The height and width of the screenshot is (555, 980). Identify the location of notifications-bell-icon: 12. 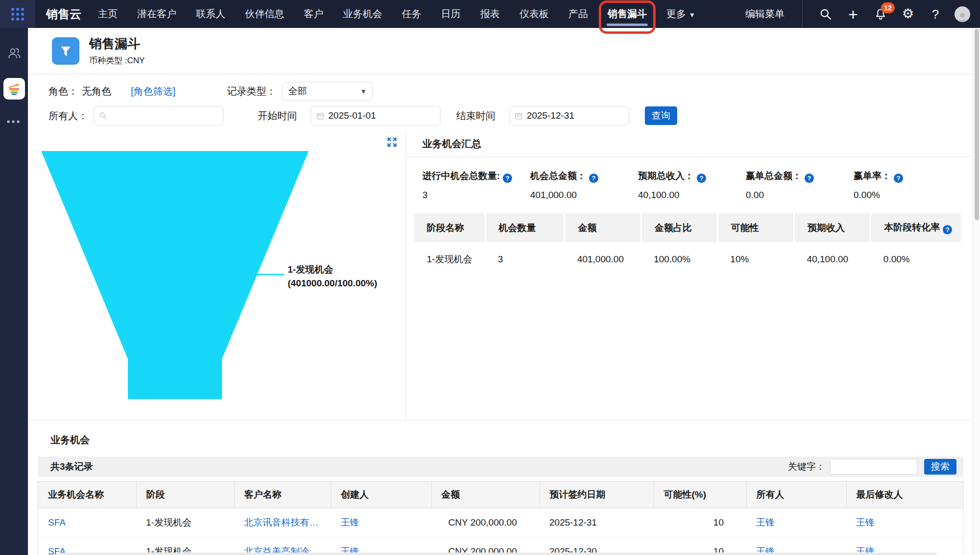
(881, 14).